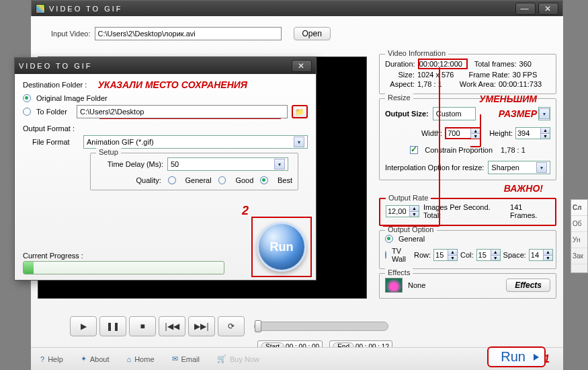 The width and height of the screenshot is (588, 370). What do you see at coordinates (83, 326) in the screenshot?
I see `play-button: ▶` at bounding box center [83, 326].